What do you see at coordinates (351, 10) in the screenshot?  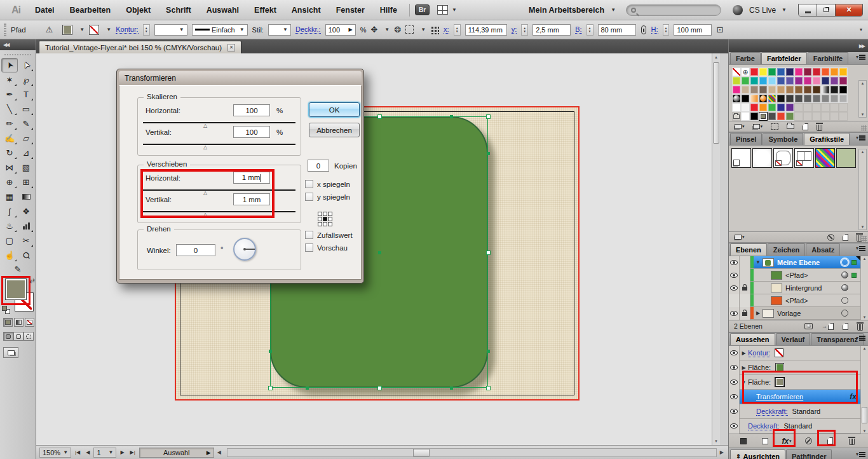 I see `menu-fenster: Fenster` at bounding box center [351, 10].